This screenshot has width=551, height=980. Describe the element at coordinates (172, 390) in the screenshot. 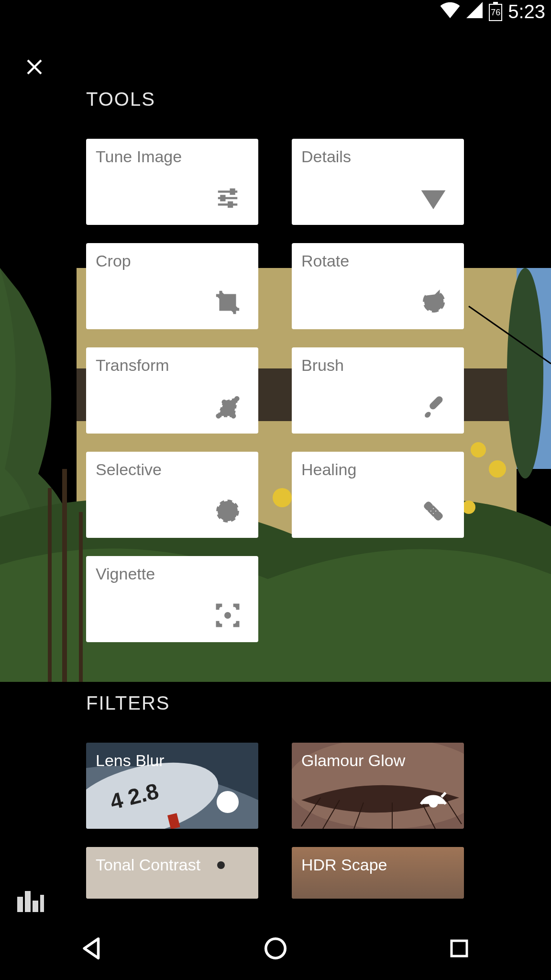

I see `tool-transform: Transform` at that location.